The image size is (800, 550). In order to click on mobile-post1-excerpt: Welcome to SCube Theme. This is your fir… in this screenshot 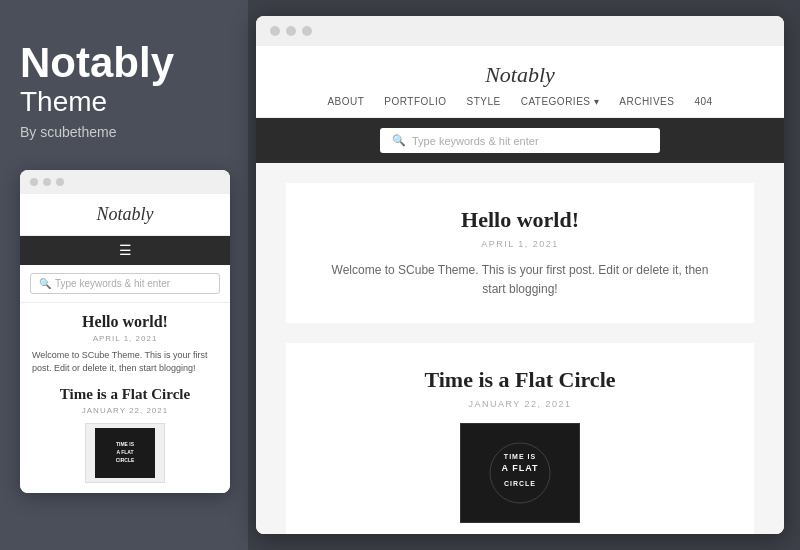, I will do `click(125, 362)`.